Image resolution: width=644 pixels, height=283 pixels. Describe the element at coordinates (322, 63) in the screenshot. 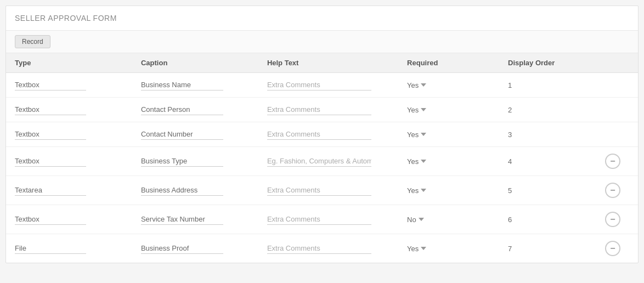

I see `table-header-row: Type Caption Help Text Required Display …` at that location.